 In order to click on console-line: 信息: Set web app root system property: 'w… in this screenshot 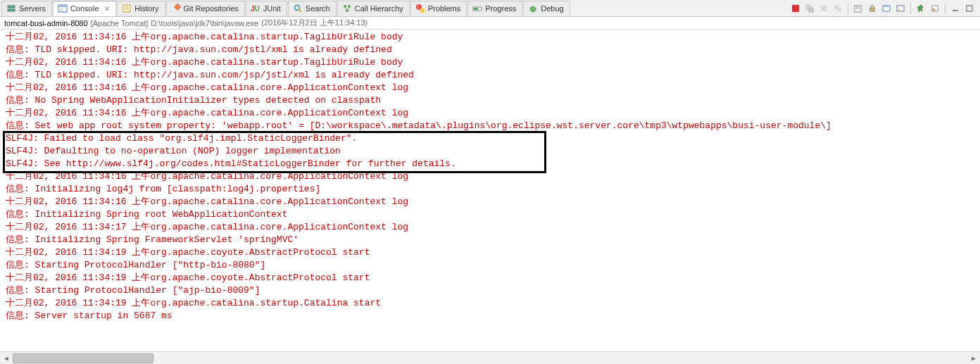, I will do `click(490, 126)`.